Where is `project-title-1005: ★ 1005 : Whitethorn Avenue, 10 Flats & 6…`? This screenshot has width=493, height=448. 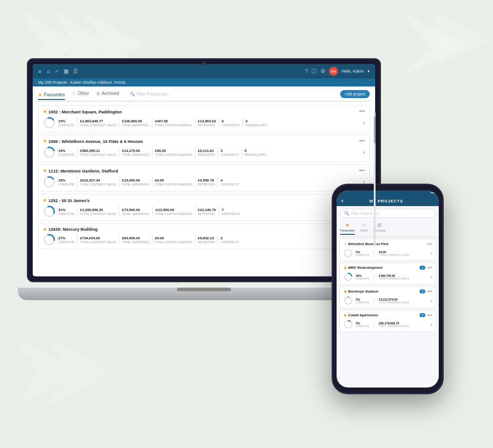 project-title-1005: ★ 1005 : Whitethorn Avenue, 10 Flats & 6… is located at coordinates (93, 142).